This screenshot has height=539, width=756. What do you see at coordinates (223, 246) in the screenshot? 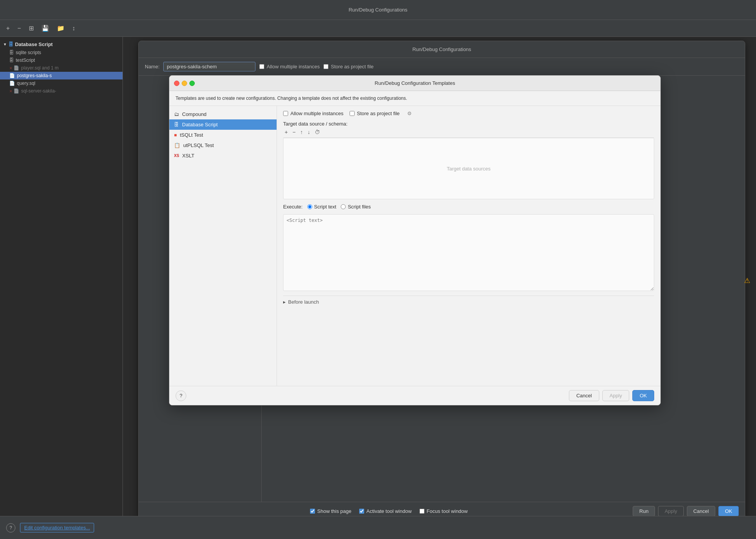
I see `config-list: 🗂 Compound 🗄 Database Script ■ tSQLt Tes…` at bounding box center [223, 246].